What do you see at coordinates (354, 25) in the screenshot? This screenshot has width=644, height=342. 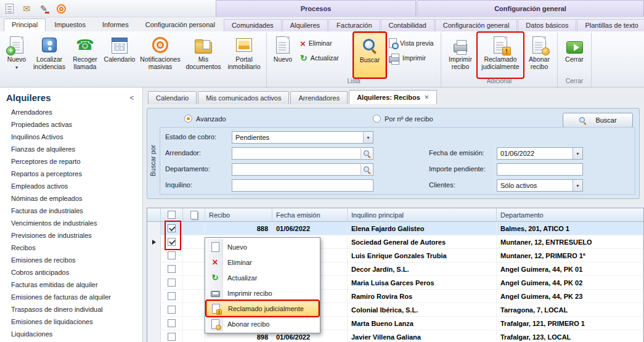 I see `ribbon-tab-facturacion: Facturación` at bounding box center [354, 25].